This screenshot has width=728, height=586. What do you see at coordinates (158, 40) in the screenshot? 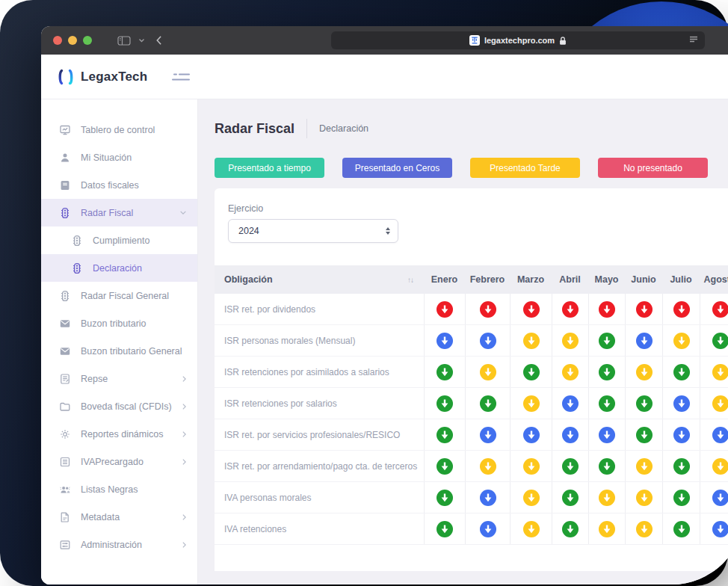
I see `back-button` at bounding box center [158, 40].